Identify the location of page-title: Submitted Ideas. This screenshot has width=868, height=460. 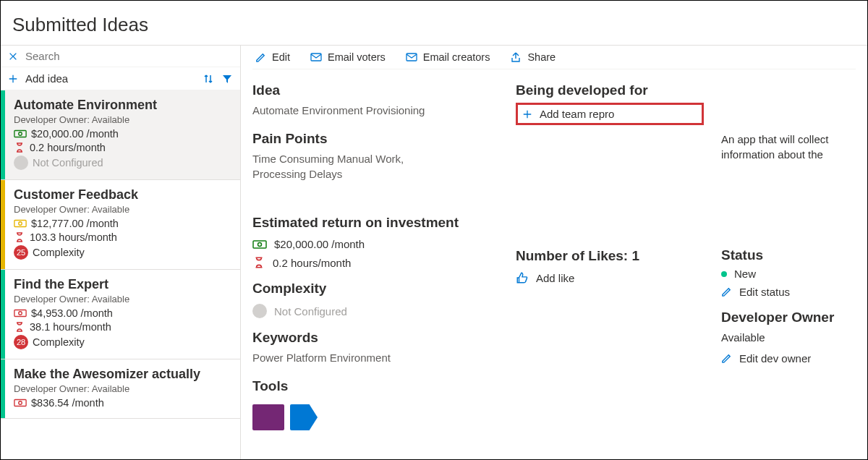
(434, 23).